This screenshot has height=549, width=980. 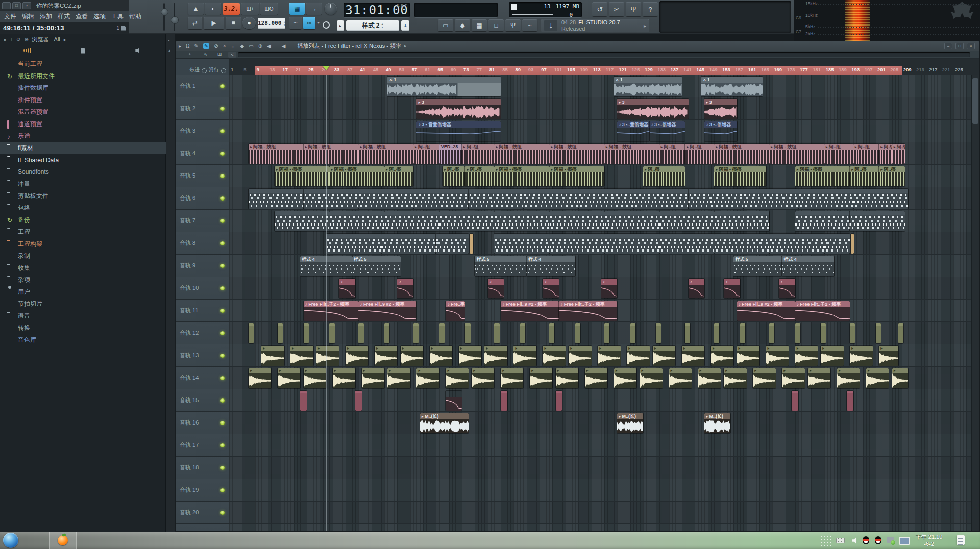 I want to click on browser-item: 转换, so click(x=83, y=328).